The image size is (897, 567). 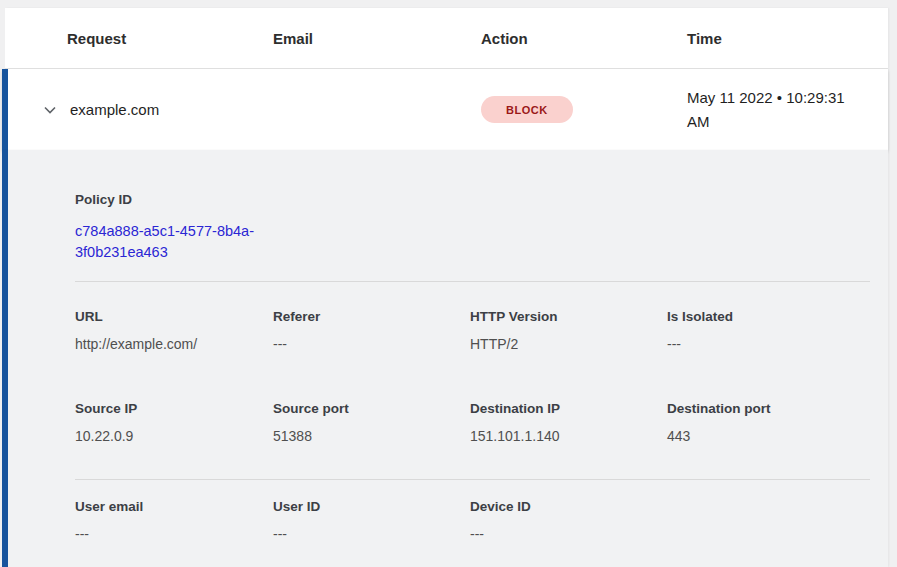 I want to click on field-label: User ID, so click(x=372, y=506).